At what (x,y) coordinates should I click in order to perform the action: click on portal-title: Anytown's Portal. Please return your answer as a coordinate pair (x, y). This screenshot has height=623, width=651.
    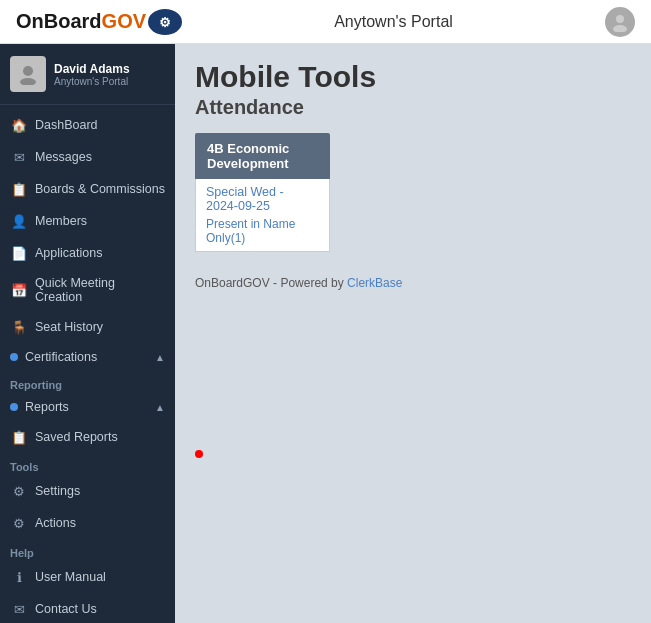
    Looking at the image, I should click on (394, 22).